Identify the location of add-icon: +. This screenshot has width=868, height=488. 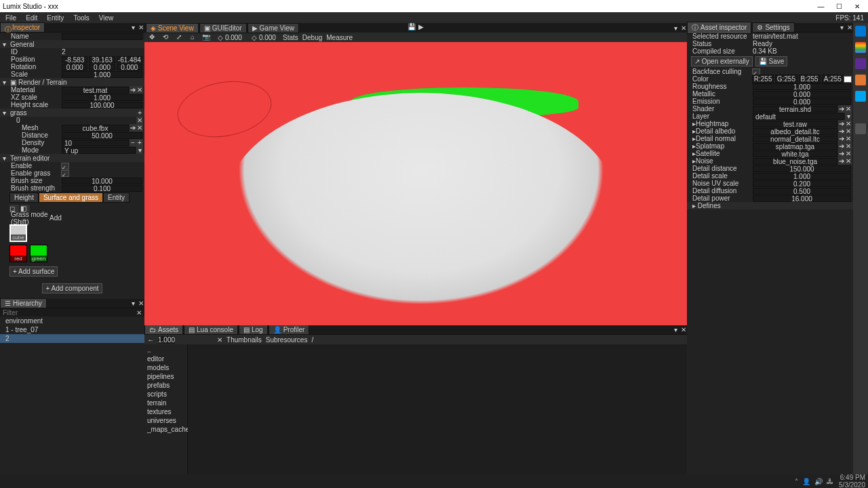
(140, 113).